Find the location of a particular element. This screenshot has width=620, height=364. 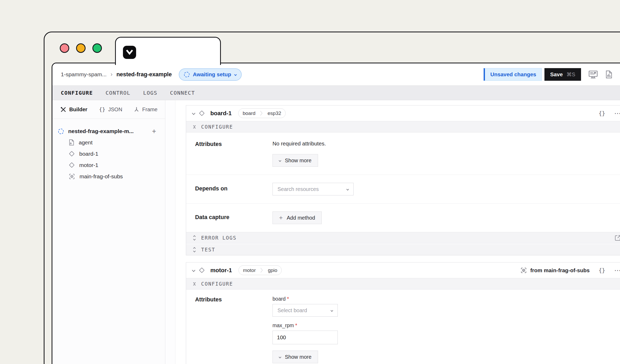

type-tag: motor is located at coordinates (250, 270).